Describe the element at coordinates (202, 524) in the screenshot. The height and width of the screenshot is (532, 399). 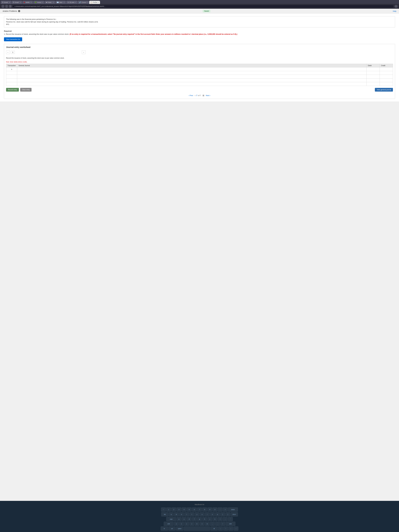
I see `key-n: n` at that location.